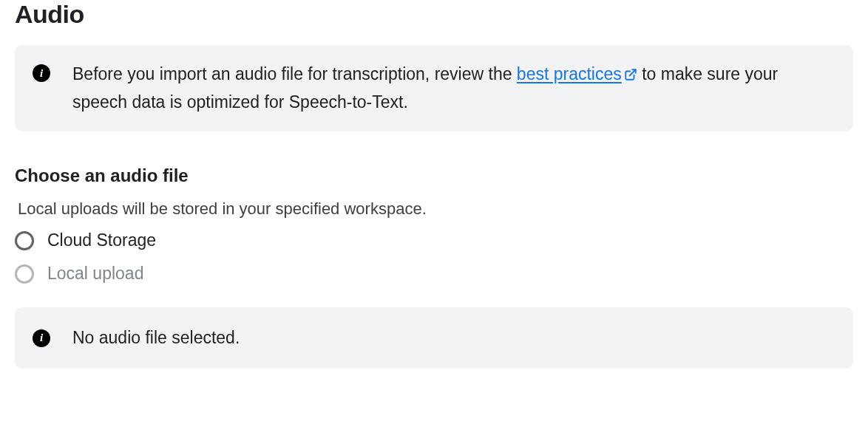 The image size is (868, 421). Describe the element at coordinates (434, 176) in the screenshot. I see `choose-audio-heading: Choose an audio file` at that location.